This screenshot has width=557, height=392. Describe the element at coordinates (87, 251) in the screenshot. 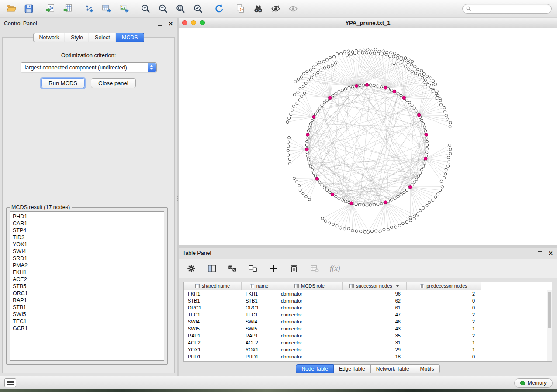

I see `mcds-result-item: SWI4` at that location.